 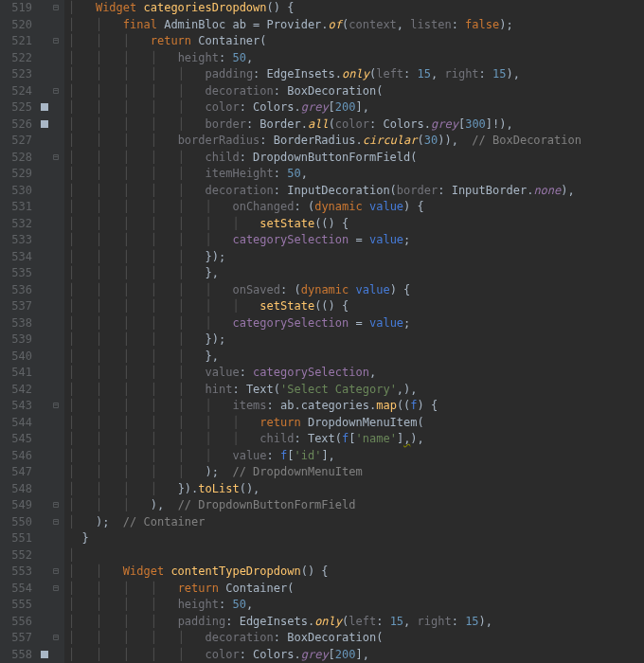 I want to click on line-number: 552, so click(x=16, y=556).